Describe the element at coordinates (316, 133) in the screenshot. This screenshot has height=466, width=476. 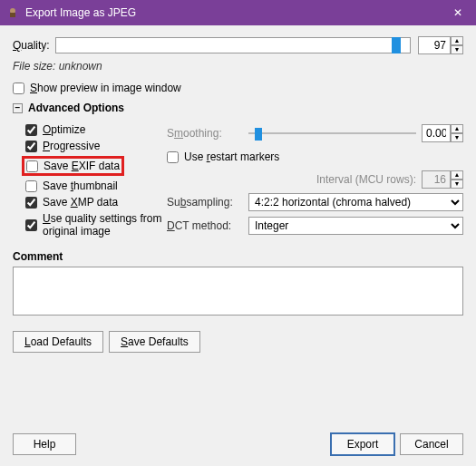
I see `smoothing-row: Smoothing: ▲▼` at that location.